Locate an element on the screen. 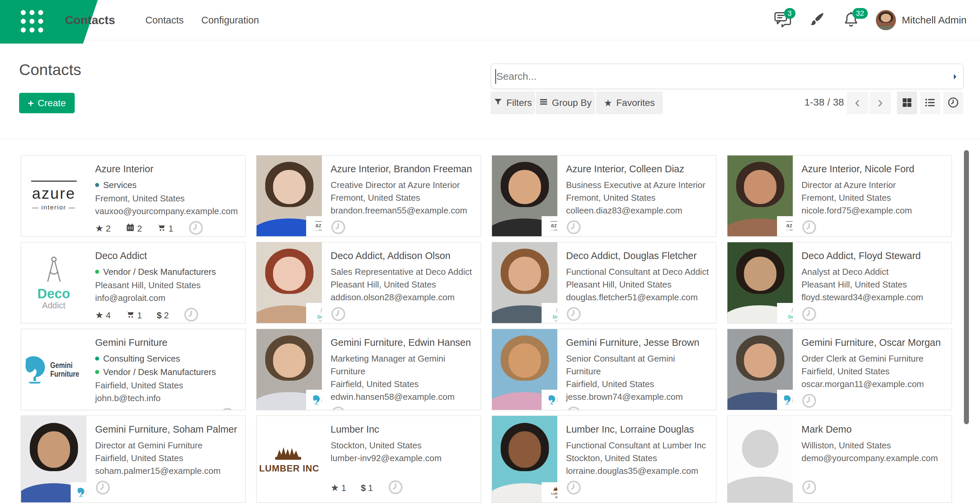 This screenshot has height=503, width=980. app-brand: Contacts is located at coordinates (90, 20).